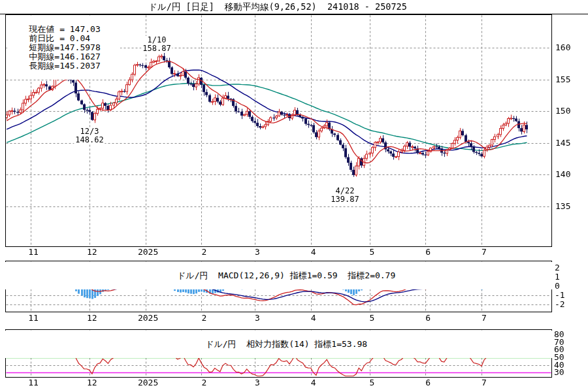 The width and height of the screenshot is (588, 392). I want to click on main-month-label: 6, so click(428, 252).